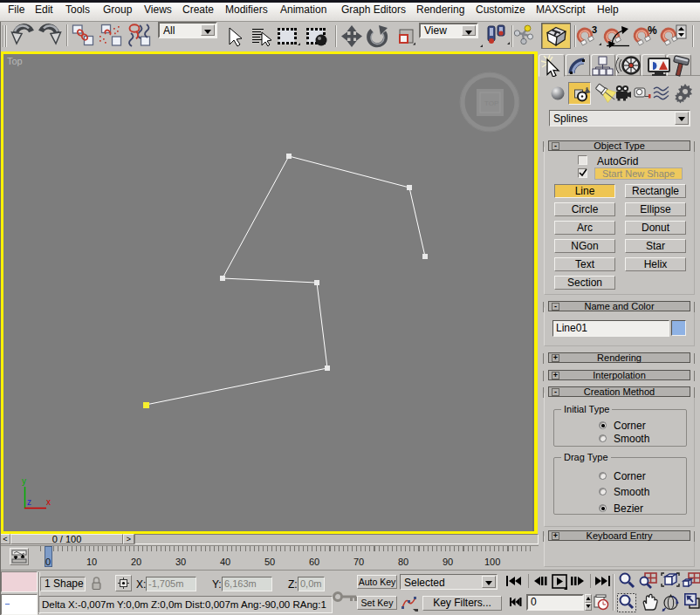  What do you see at coordinates (24, 482) in the screenshot?
I see `svg-text: y` at bounding box center [24, 482].